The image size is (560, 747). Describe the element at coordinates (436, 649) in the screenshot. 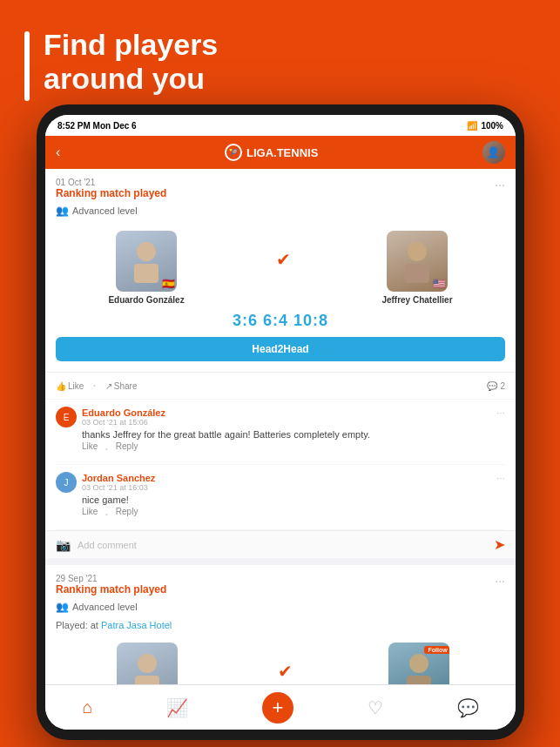

I see `follow-badge: Follow` at that location.